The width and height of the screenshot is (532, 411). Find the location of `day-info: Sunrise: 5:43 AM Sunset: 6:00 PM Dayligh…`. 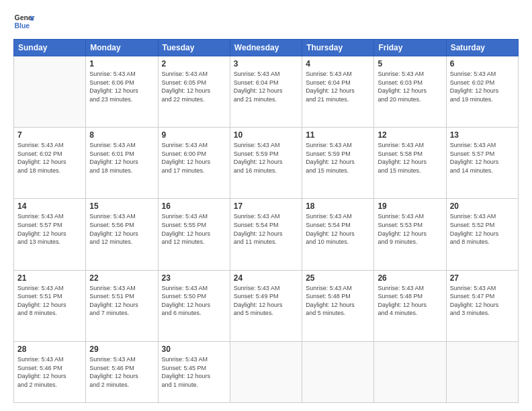

day-info: Sunrise: 5:43 AM Sunset: 6:00 PM Dayligh… is located at coordinates (194, 158).